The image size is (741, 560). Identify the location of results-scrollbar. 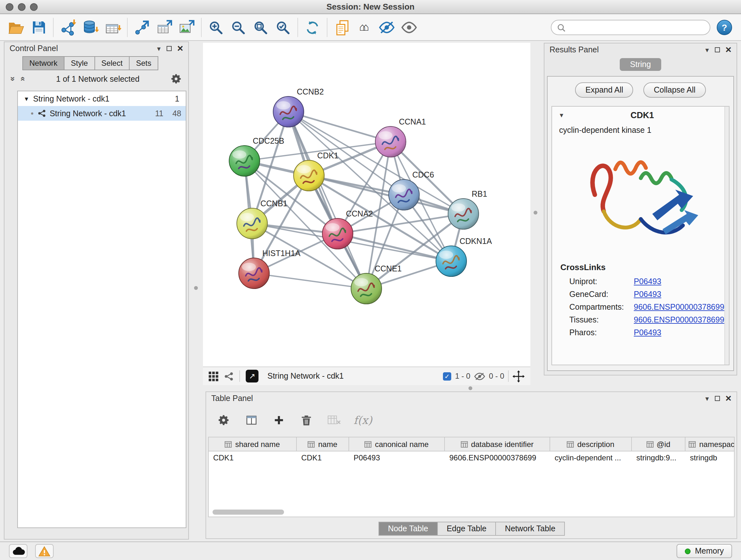
(727, 236).